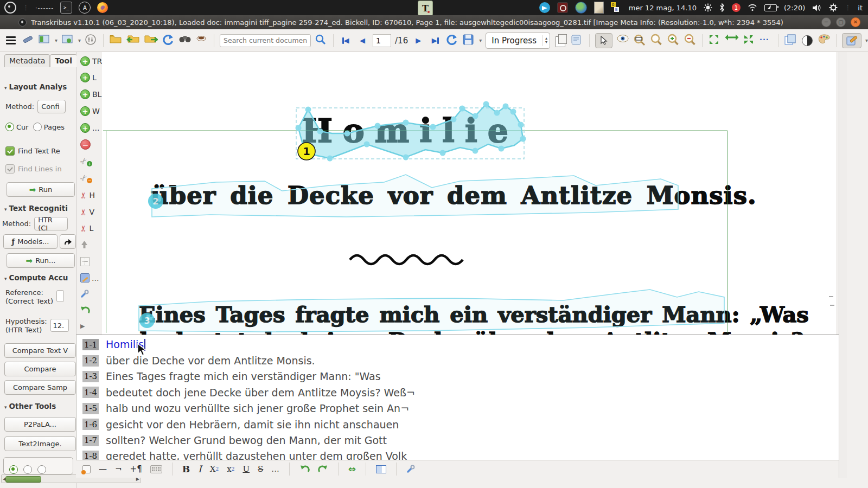  What do you see at coordinates (87, 212) in the screenshot?
I see `split-vertical-button: ✂V` at bounding box center [87, 212].